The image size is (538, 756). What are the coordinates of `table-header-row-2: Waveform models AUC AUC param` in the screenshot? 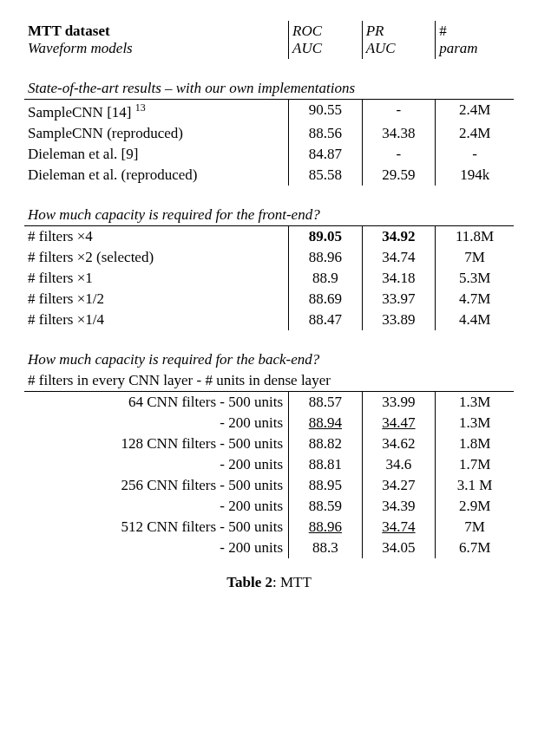 It's located at (269, 49).